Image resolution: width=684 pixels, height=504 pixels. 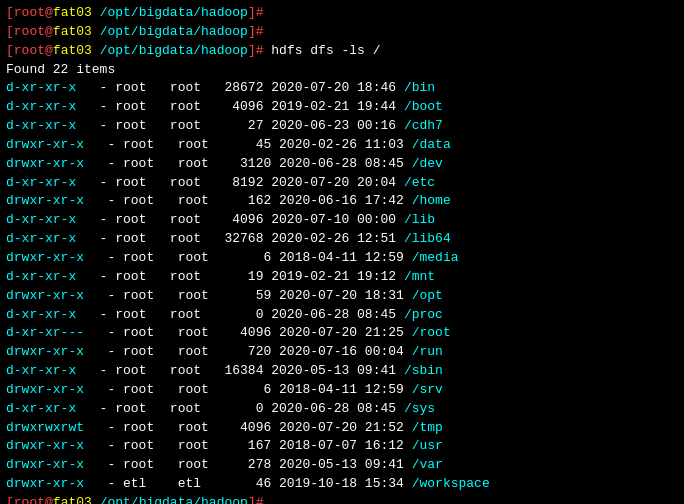 I want to click on terminal-line: drwxr-xr-x - root root 720 2020-07-16 00…, so click(x=342, y=352).